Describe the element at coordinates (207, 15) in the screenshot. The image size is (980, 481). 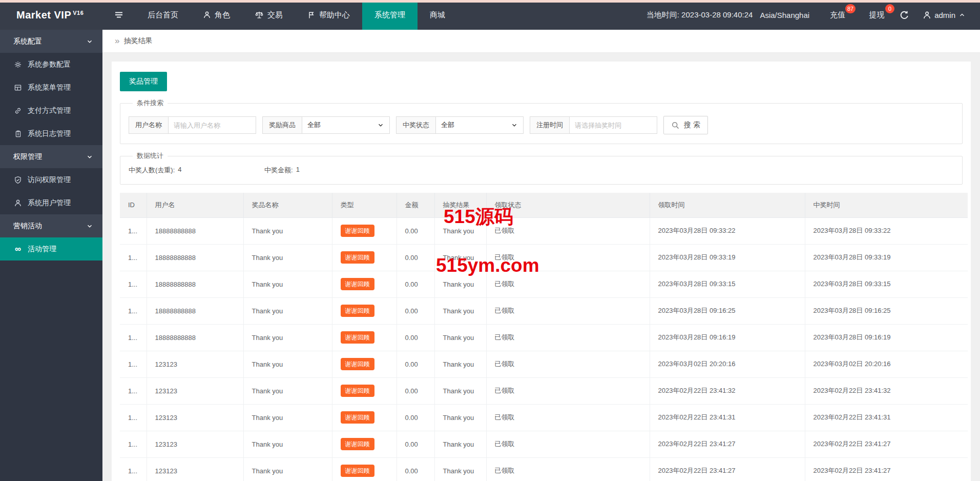
I see `person-icon` at that location.